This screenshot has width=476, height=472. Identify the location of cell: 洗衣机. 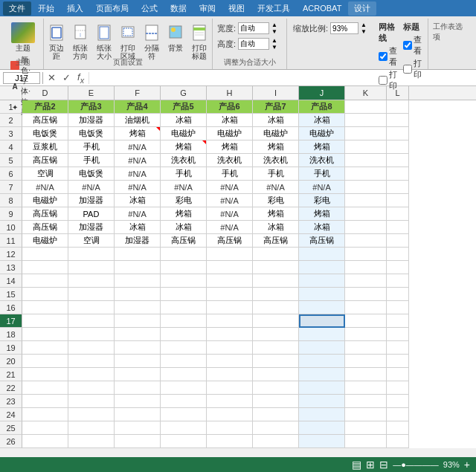
(322, 161).